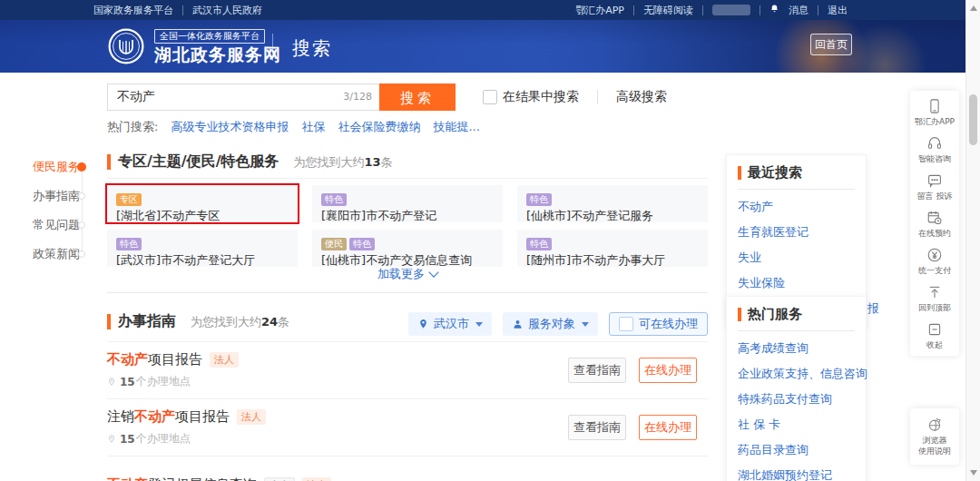  Describe the element at coordinates (45, 167) in the screenshot. I see `sidebar-item-convenience-services: 便民服务` at that location.